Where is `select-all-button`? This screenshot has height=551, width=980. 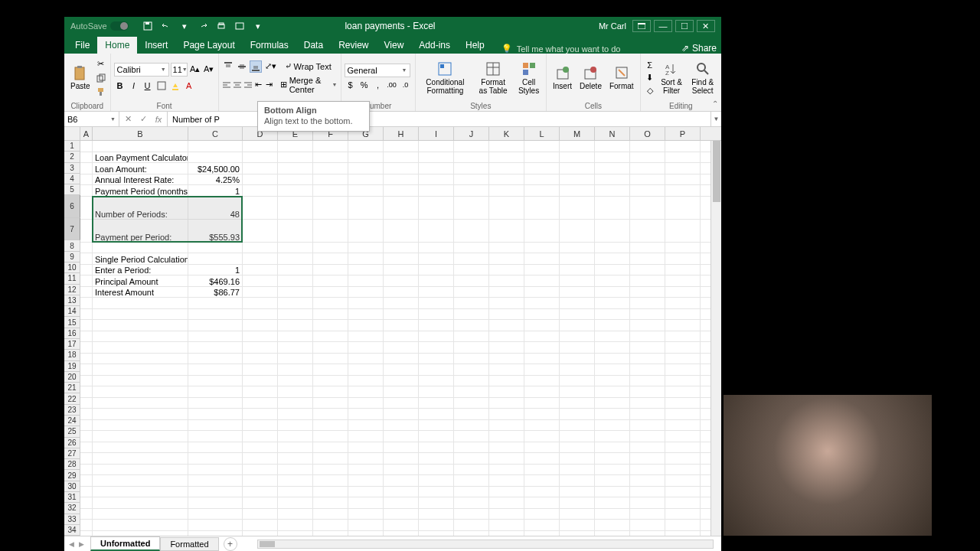 select-all-button is located at coordinates (72, 133).